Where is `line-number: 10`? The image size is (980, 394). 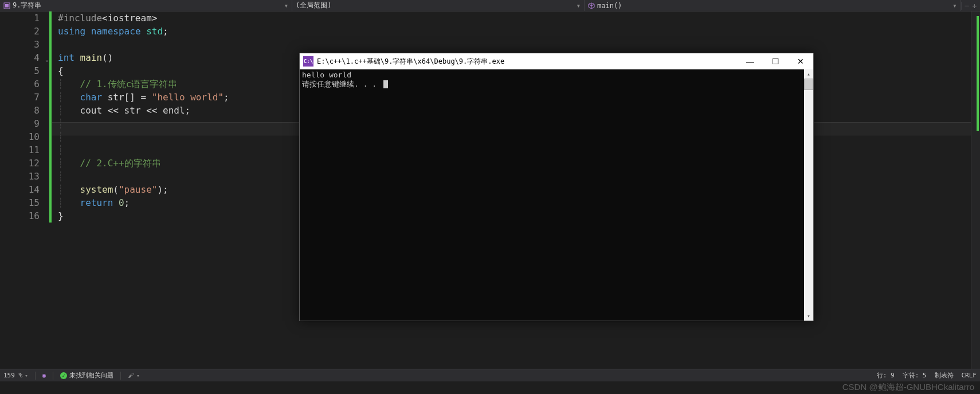 line-number: 10 is located at coordinates (25, 136).